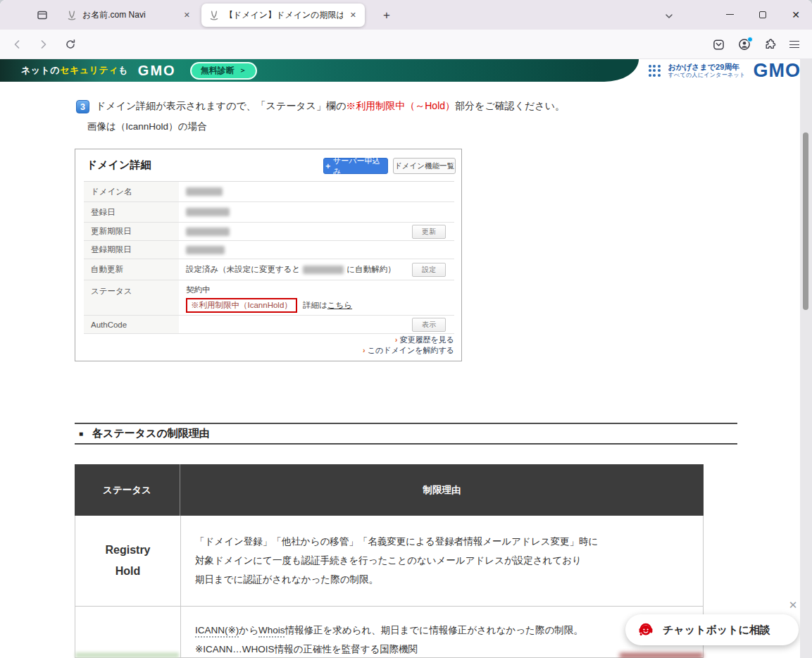  What do you see at coordinates (131, 192) in the screenshot?
I see `row-label: ドメイン名` at bounding box center [131, 192].